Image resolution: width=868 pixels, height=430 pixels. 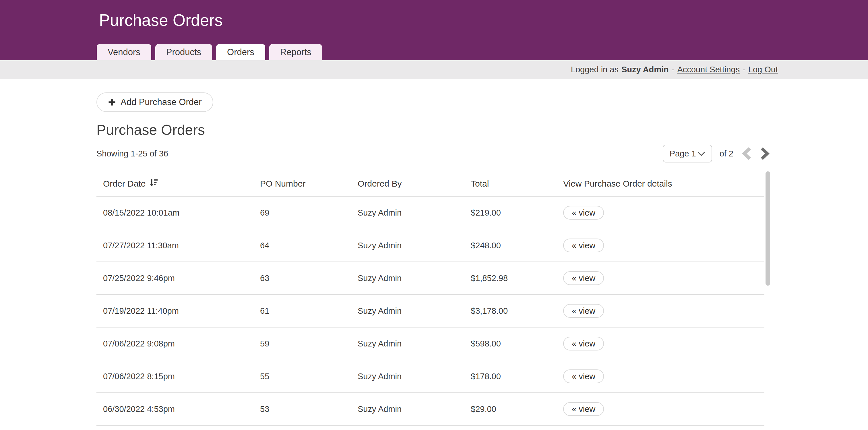 What do you see at coordinates (747, 154) in the screenshot?
I see `previous-page-button` at bounding box center [747, 154].